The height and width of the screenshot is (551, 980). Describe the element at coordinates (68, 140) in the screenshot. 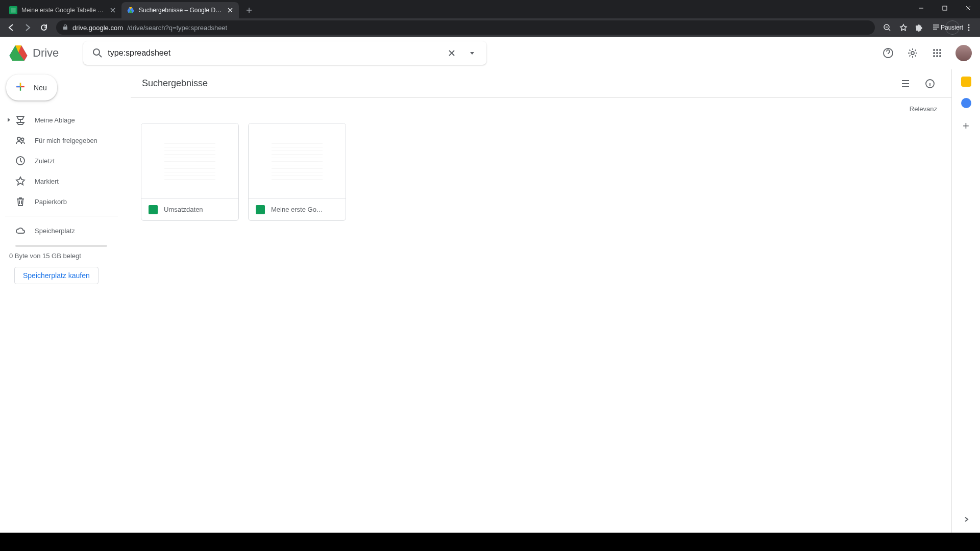

I see `sidebar-item-shared: Für mich freigegeben` at that location.